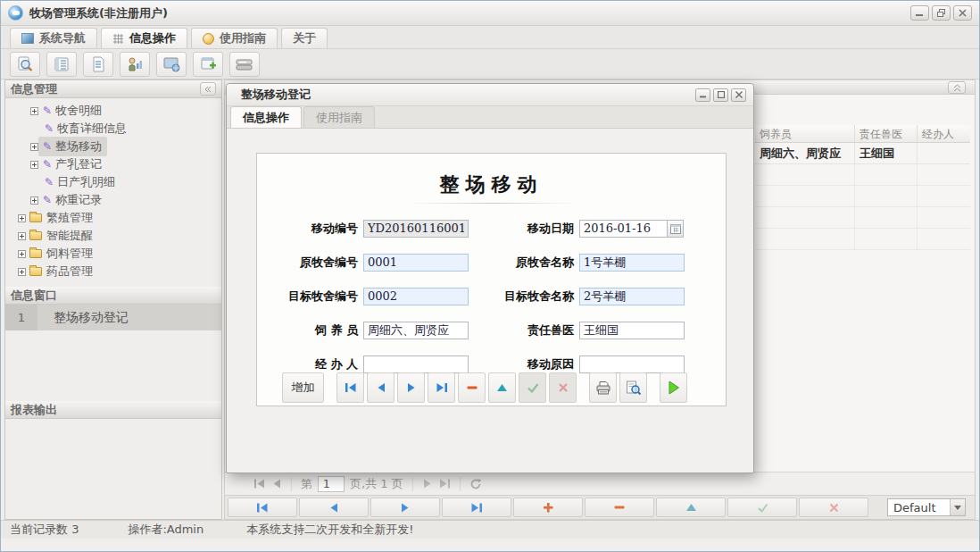  I want to click on preview-icon, so click(634, 388).